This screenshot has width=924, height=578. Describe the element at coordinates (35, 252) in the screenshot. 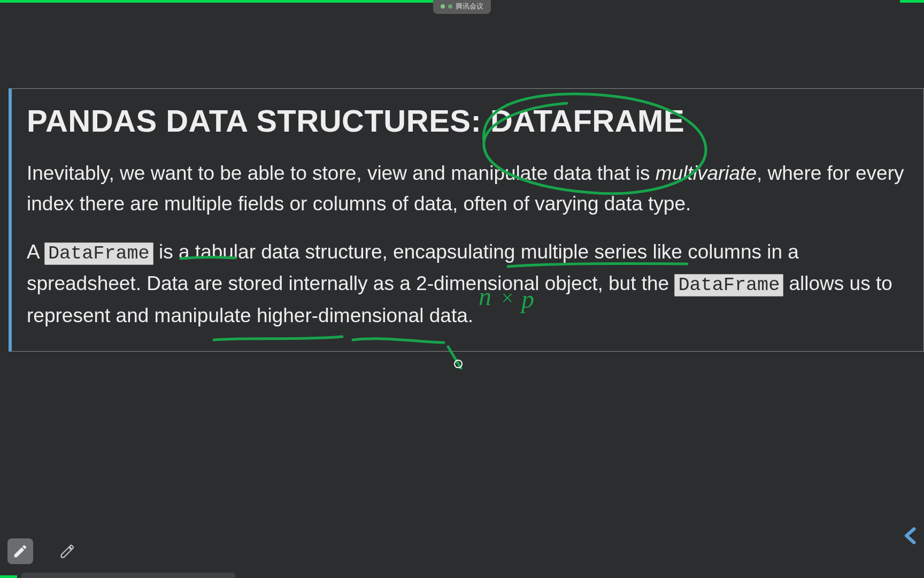

I see `text-segment: A` at that location.